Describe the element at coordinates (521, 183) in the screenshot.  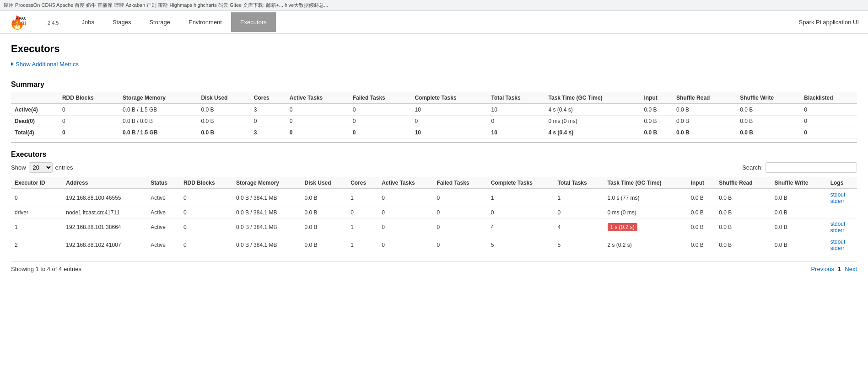
I see `exec-col-header: Complete Tasks` at that location.